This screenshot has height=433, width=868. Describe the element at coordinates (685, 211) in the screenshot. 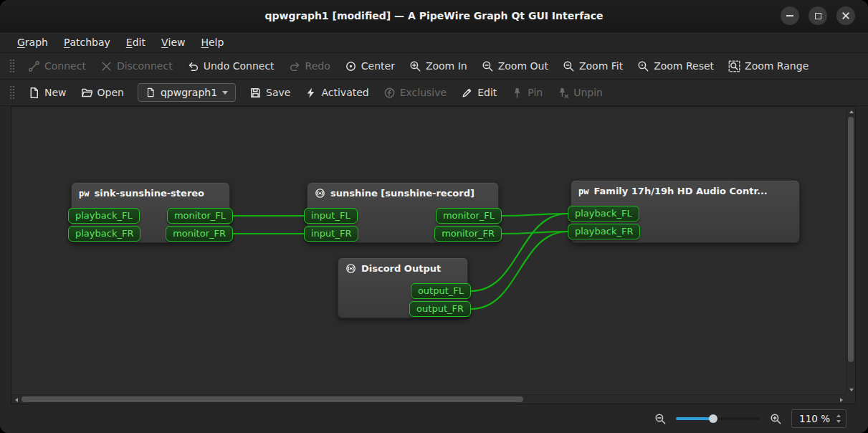

I see `node-family-audio-controller: pw Family 17h/19h HD Audio Contr... play…` at that location.